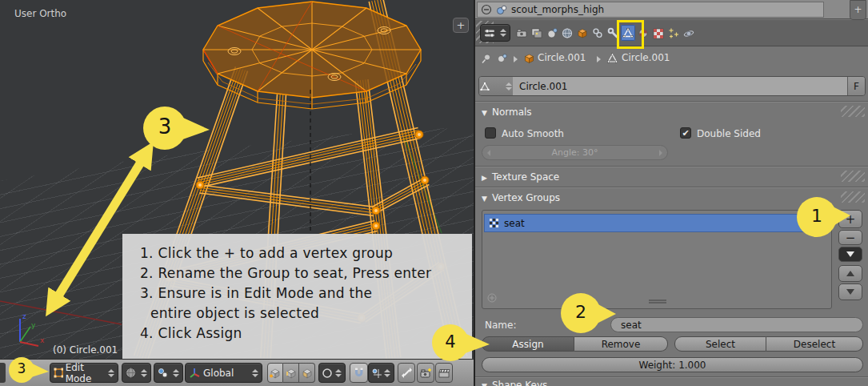  What do you see at coordinates (307, 373) in the screenshot?
I see `face-select-button` at bounding box center [307, 373].